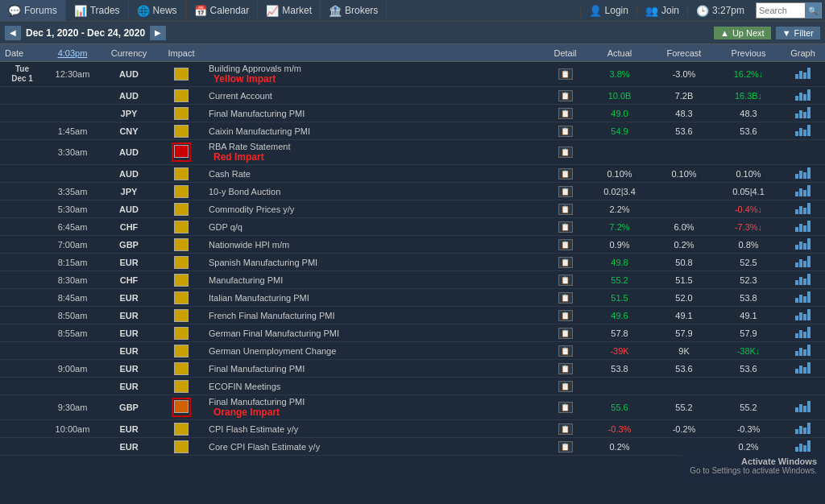 The image size is (825, 504). Describe the element at coordinates (354, 10) in the screenshot. I see `nav-brokers: 🏦 Brokers` at that location.